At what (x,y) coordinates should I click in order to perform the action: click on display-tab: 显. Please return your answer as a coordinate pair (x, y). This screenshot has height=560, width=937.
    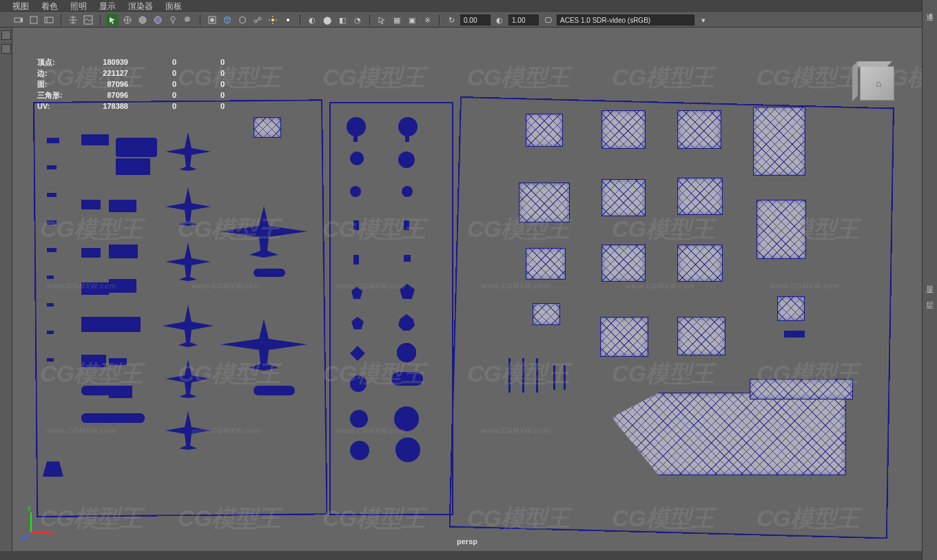
    Looking at the image, I should click on (930, 289).